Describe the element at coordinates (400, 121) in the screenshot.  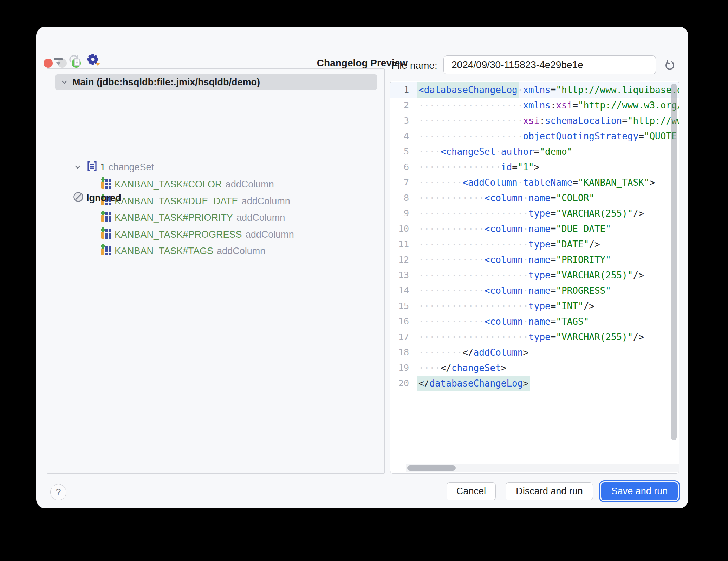
I see `line-number: 3` at that location.